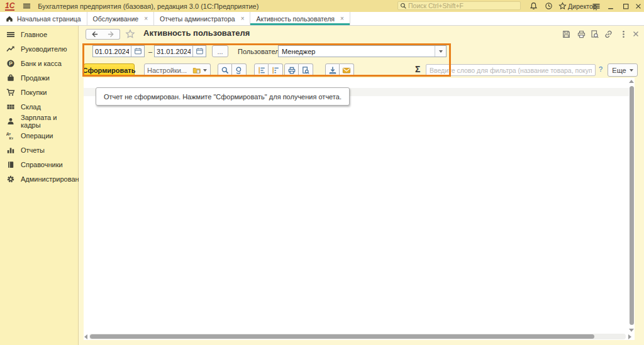 The image size is (644, 345). Describe the element at coordinates (631, 331) in the screenshot. I see `vscroll-down-arrow` at that location.